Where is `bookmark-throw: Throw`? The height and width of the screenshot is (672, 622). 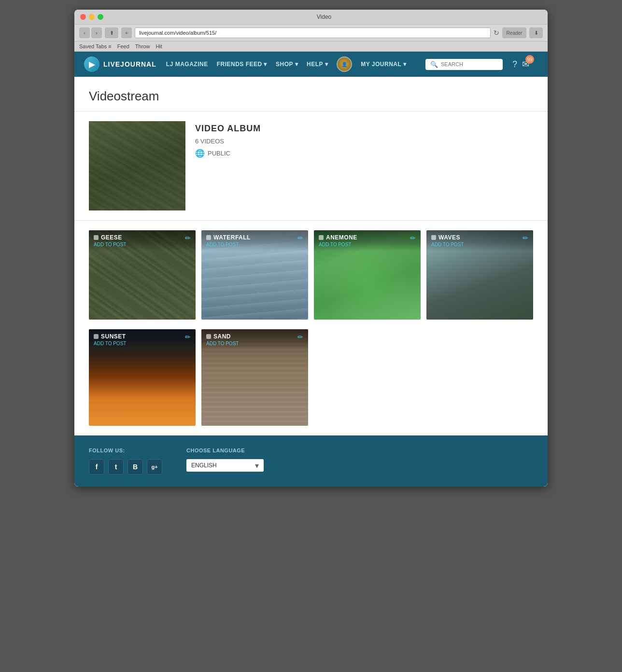
bookmark-throw: Throw is located at coordinates (143, 46).